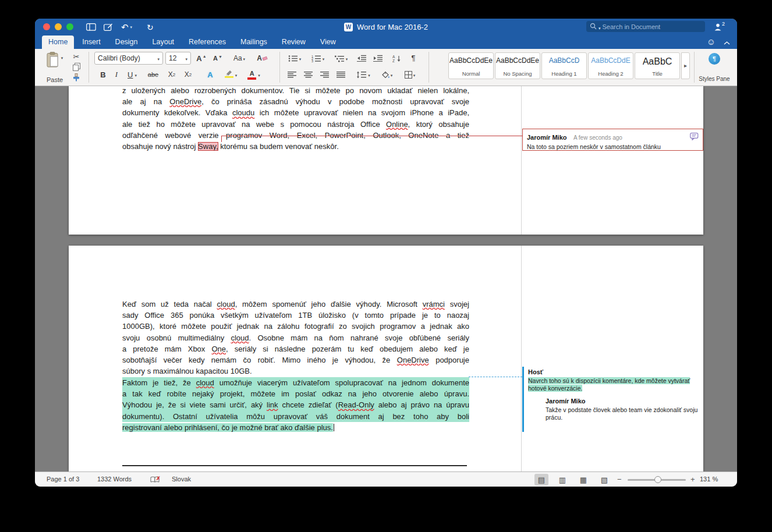  What do you see at coordinates (155, 480) in the screenshot?
I see `spellcheck-status-icon` at bounding box center [155, 480].